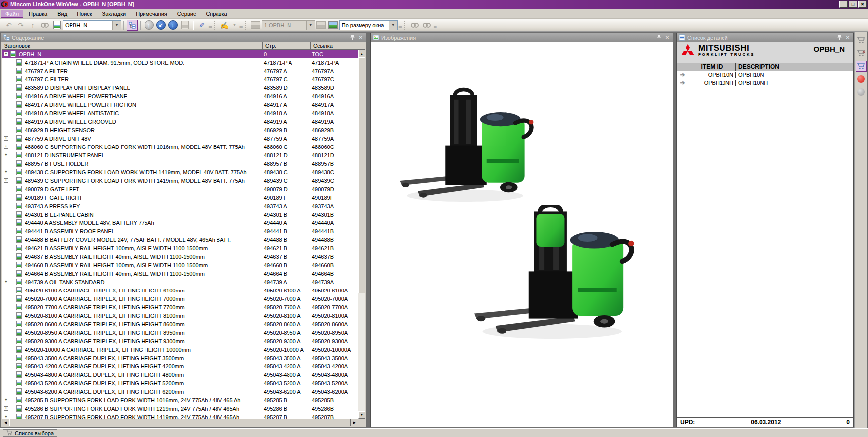 The height and width of the screenshot is (437, 868). What do you see at coordinates (773, 67) in the screenshot?
I see `description-header: DESCRIPTION` at bounding box center [773, 67].